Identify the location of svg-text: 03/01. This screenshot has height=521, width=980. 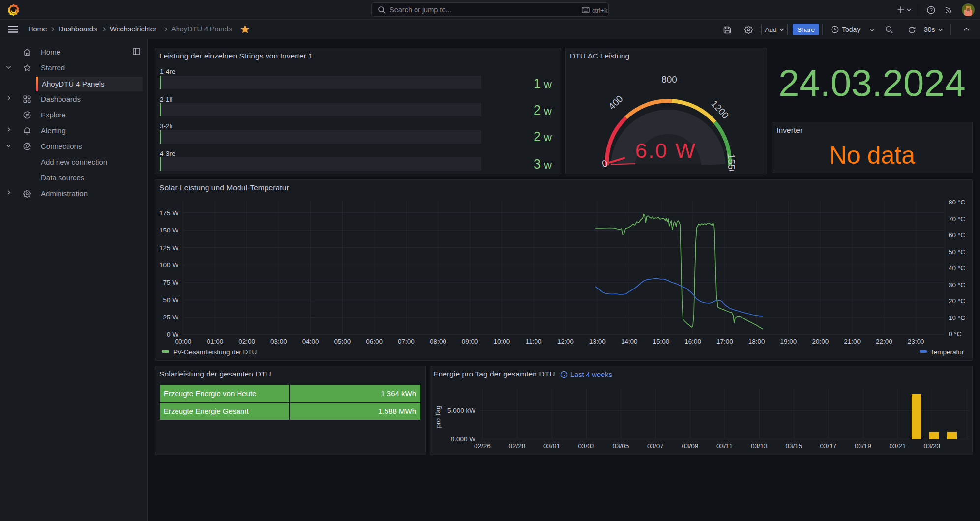
(552, 446).